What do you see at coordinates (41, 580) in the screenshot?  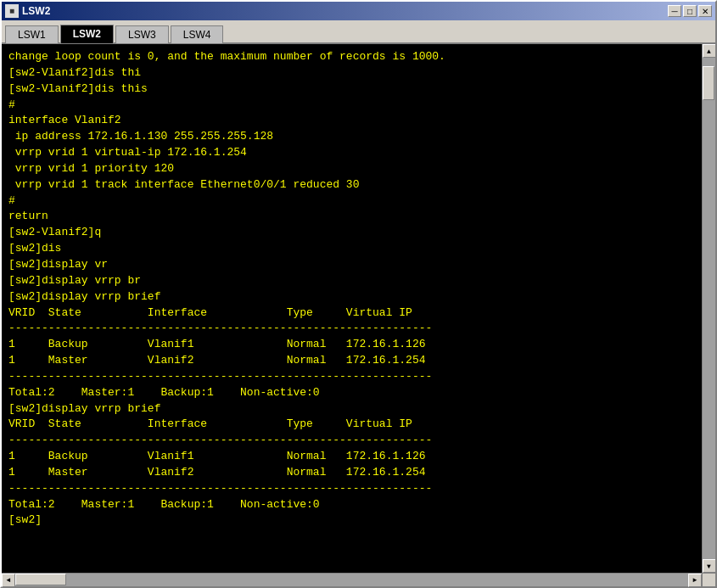 I see `scroll-thumb-horizontal` at bounding box center [41, 580].